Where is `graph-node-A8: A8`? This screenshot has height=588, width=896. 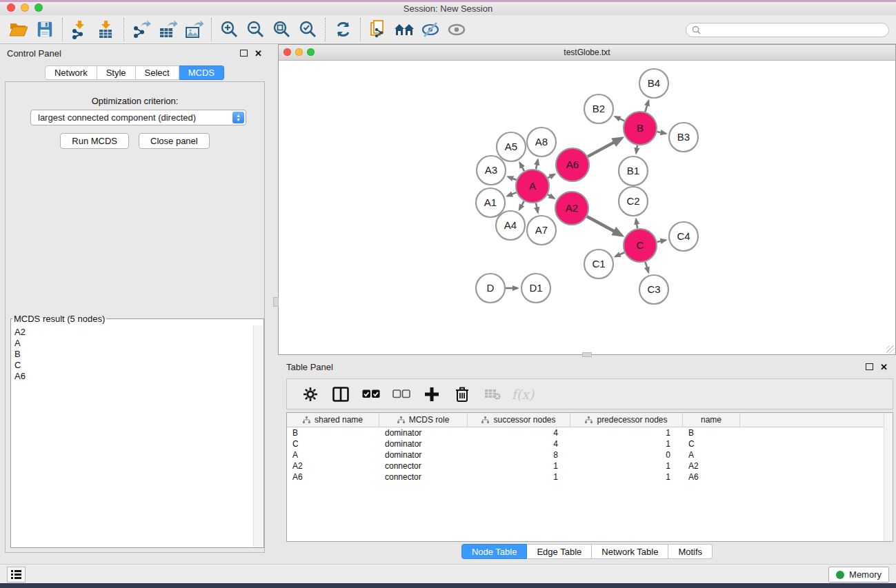 graph-node-A8: A8 is located at coordinates (541, 142).